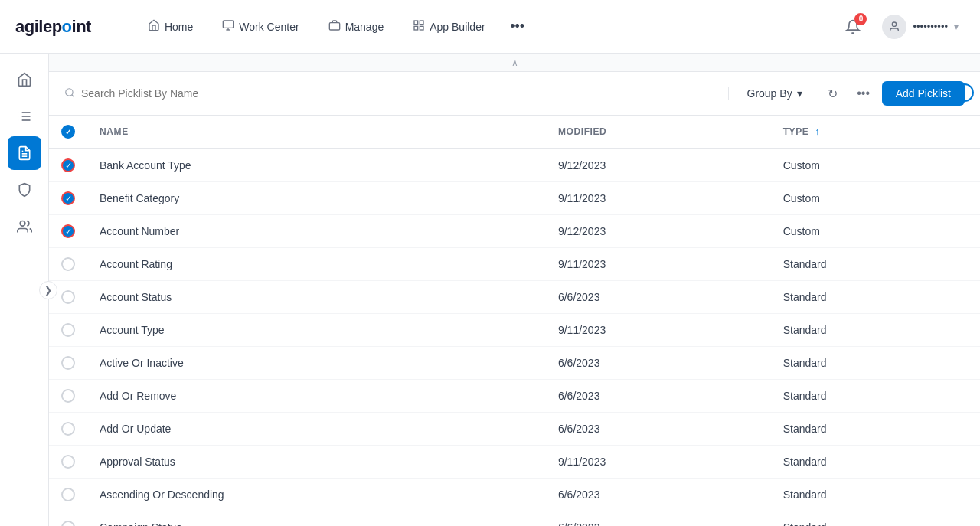 Image resolution: width=980 pixels, height=526 pixels. What do you see at coordinates (357, 27) in the screenshot?
I see `nav-manage: Manage` at bounding box center [357, 27].